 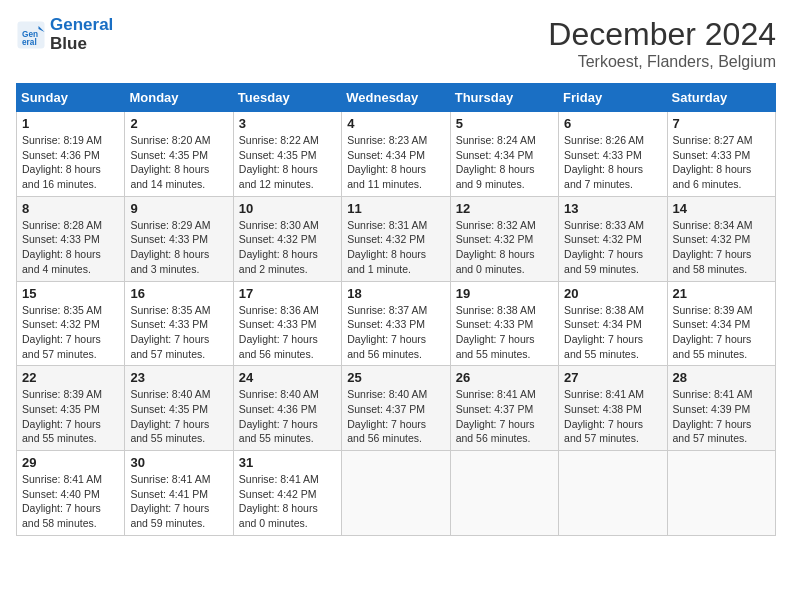 What do you see at coordinates (396, 124) in the screenshot?
I see `day-number: 4` at bounding box center [396, 124].